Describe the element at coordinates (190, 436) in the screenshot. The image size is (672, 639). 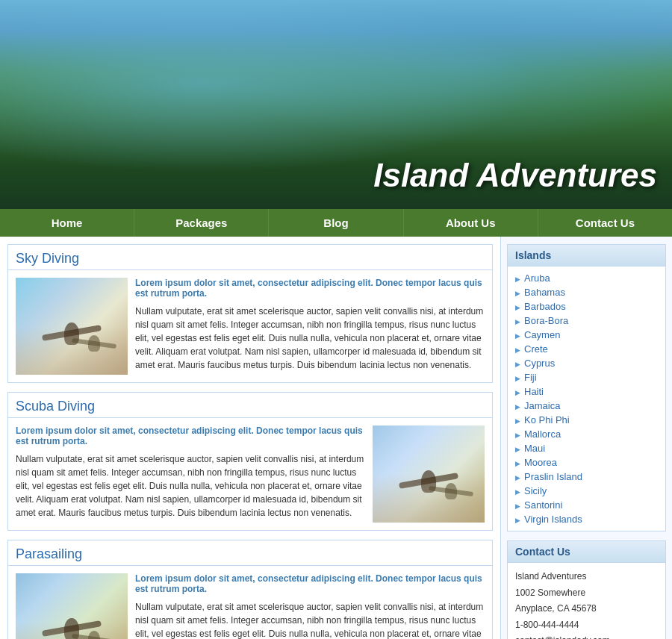
I see `scuba-lead: Lorem ipsum dolor sit amet, consectetur …` at that location.